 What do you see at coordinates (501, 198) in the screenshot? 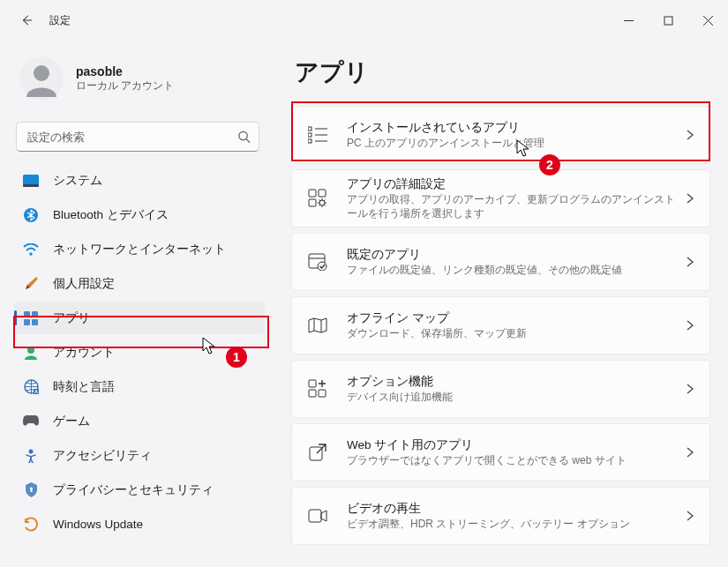
I see `card-advanced-app-settings: アプリの詳細設定 アプリの取得、アプリのアーカイブ、更新プログラムのアンインスト…` at bounding box center [501, 198].